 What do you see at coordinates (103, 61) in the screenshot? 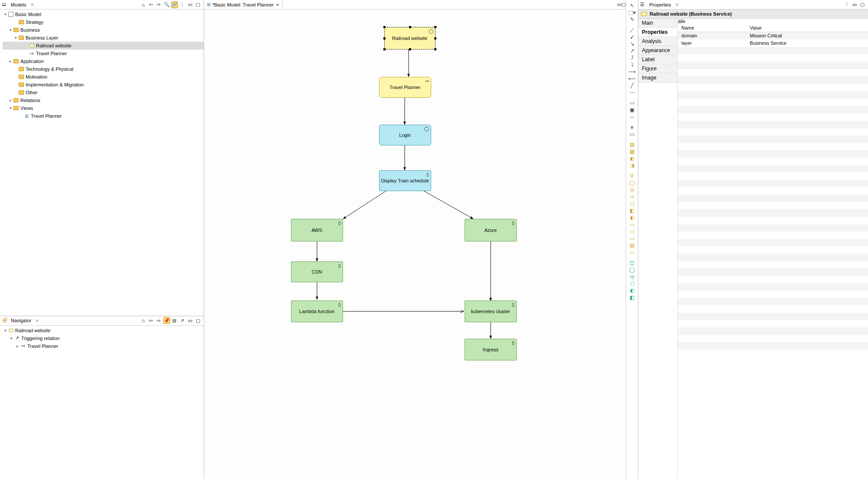
I see `tree-application: ▸ Application` at bounding box center [103, 61].